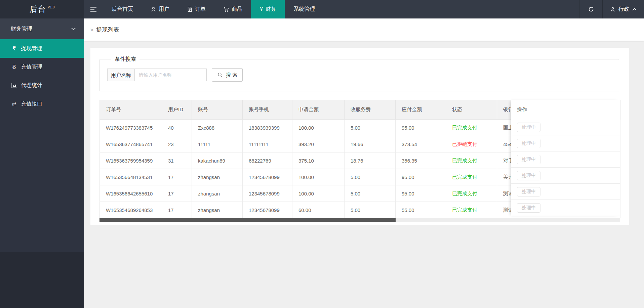  What do you see at coordinates (42, 104) in the screenshot?
I see `sidebar-item-recharge-api: ⇄充值接口` at bounding box center [42, 104].